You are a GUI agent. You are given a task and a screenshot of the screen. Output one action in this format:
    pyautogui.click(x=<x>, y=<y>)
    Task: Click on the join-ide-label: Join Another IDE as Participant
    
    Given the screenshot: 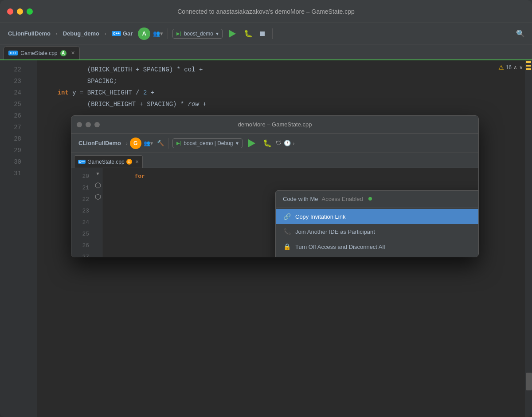 What is the action you would take?
    pyautogui.click(x=335, y=232)
    